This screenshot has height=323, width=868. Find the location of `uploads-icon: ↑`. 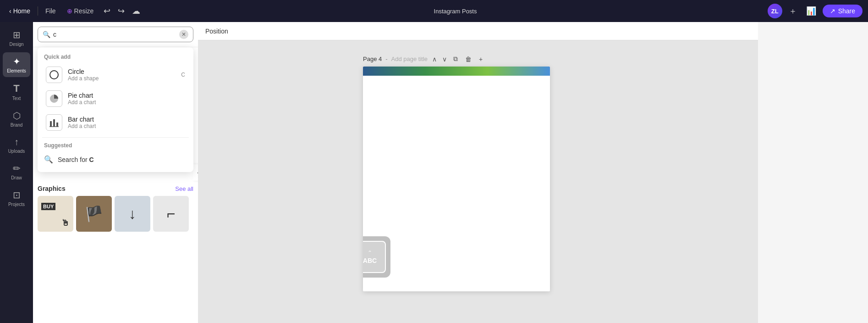

uploads-icon: ↑ is located at coordinates (16, 142).